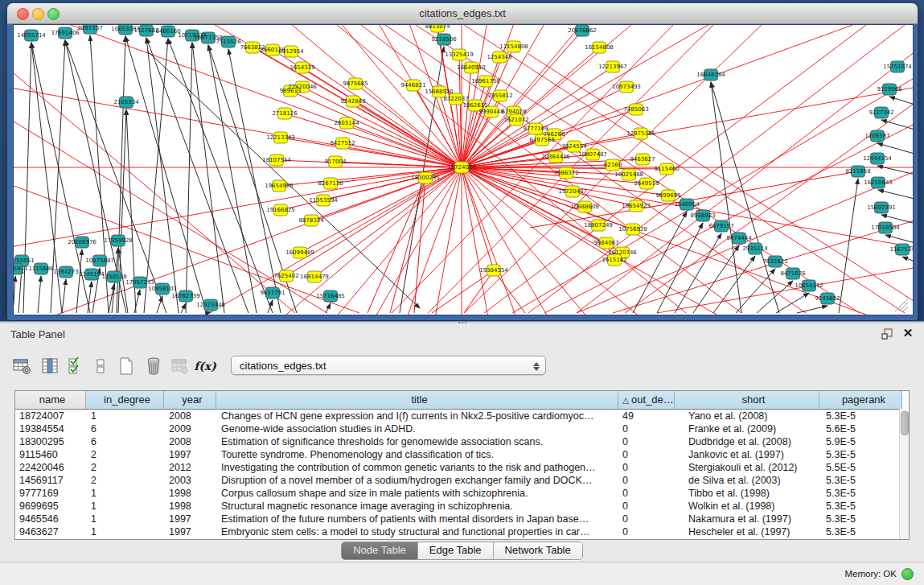  What do you see at coordinates (462, 429) in the screenshot?
I see `table-row: 1938455462009Genome-wide association stu…` at bounding box center [462, 429].